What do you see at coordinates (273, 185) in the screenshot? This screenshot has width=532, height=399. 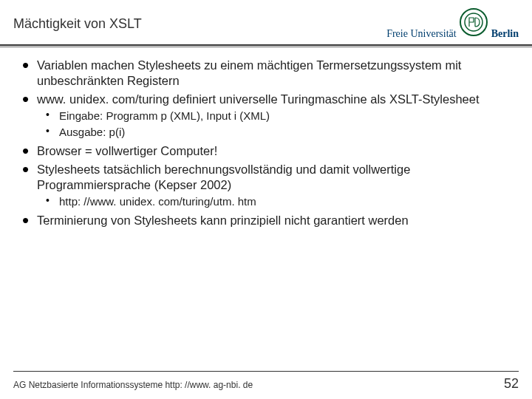 I see `bullet-item: Stylesheets tatsächlich berechnungsvolls…` at bounding box center [273, 185].